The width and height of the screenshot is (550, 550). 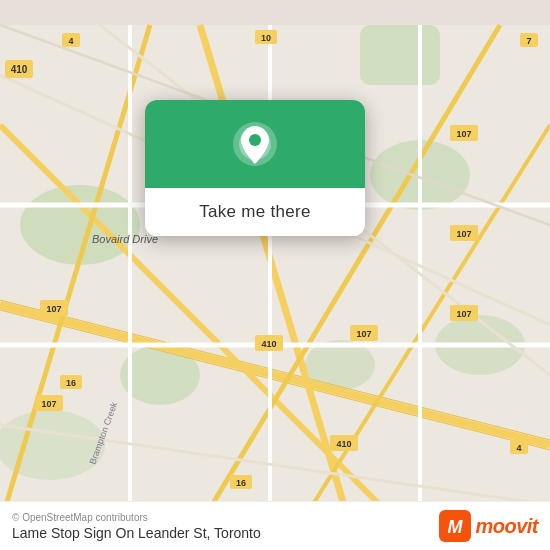 What do you see at coordinates (455, 526) in the screenshot?
I see `moovit-logo-icon: M` at bounding box center [455, 526].